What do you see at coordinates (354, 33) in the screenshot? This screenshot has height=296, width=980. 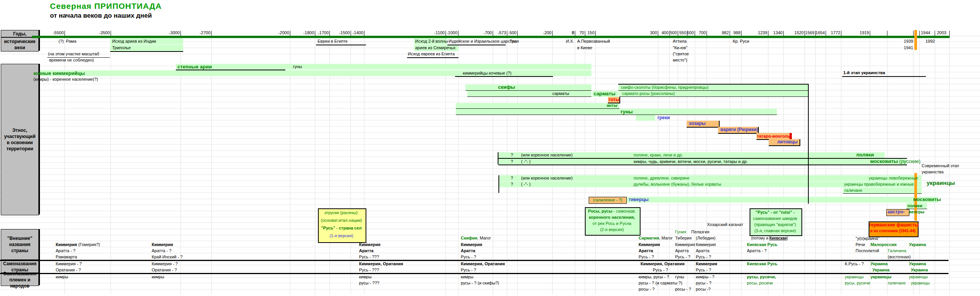 I see `year-tick-label: -1400` at bounding box center [354, 33].